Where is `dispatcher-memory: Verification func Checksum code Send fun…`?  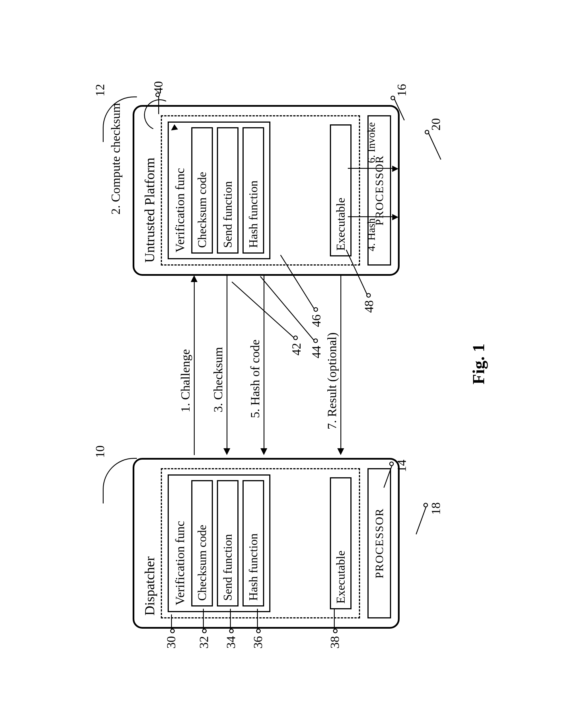
dispatcher-memory: Verification func Checksum code Send fun… is located at coordinates (260, 543).